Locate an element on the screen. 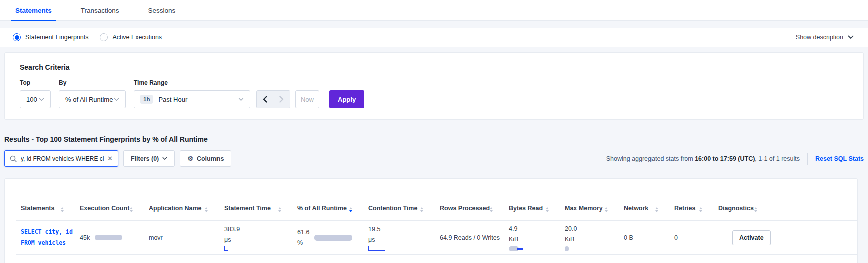  sort-desc-icon is located at coordinates (351, 210).